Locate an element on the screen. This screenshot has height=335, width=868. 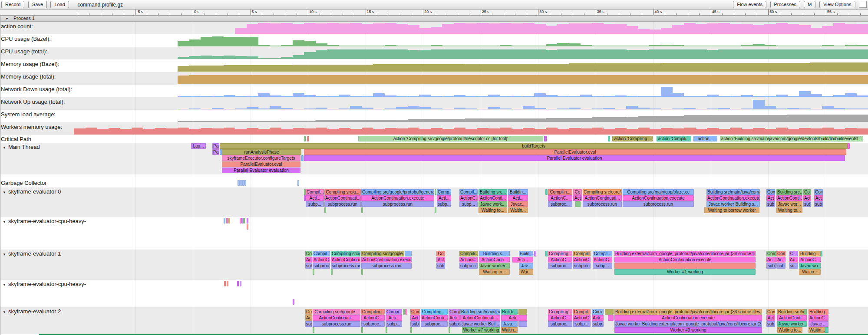
trace-slice: Compiling src/main/cpp/blaze.cc is located at coordinates (658, 192).